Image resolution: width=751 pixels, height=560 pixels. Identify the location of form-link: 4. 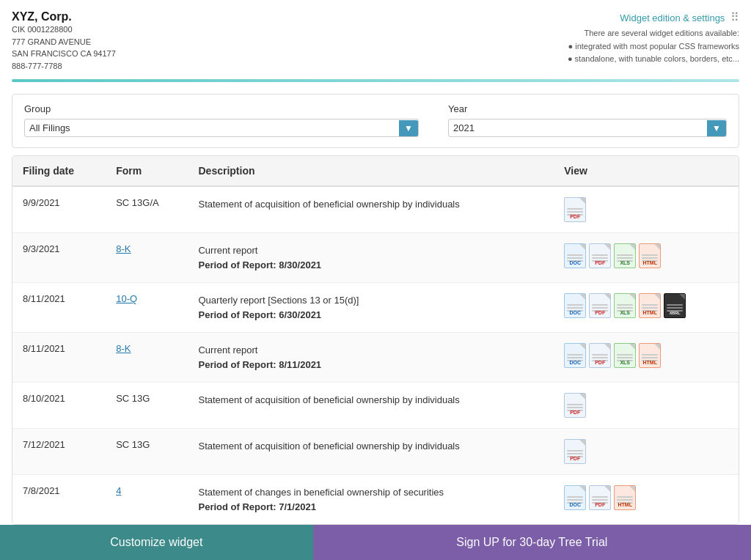
(119, 491).